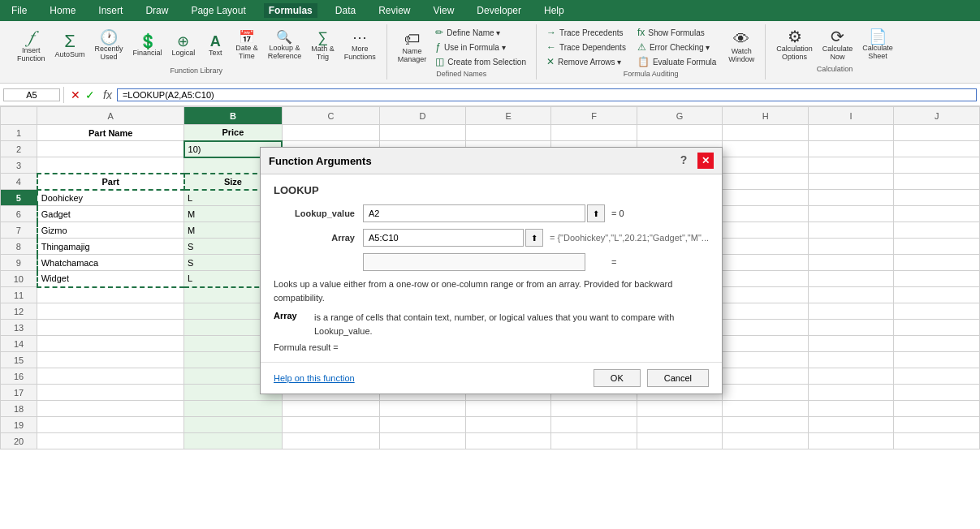 The height and width of the screenshot is (529, 980). What do you see at coordinates (157, 11) in the screenshot?
I see `menu-draw: Draw` at bounding box center [157, 11].